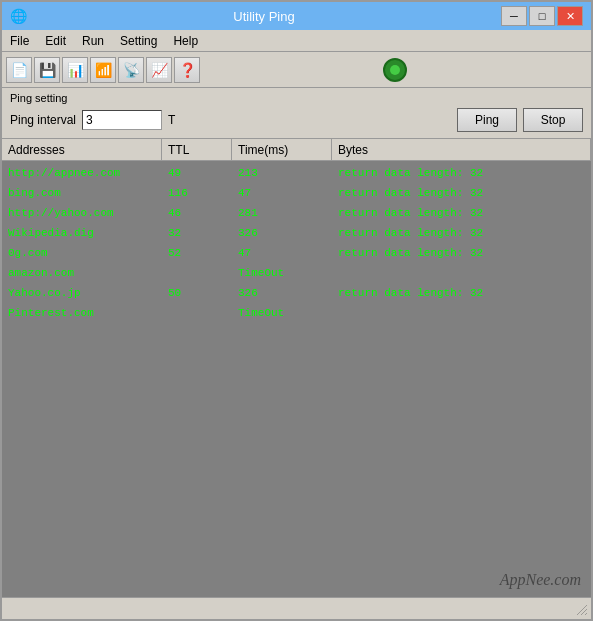 This screenshot has width=593, height=621. What do you see at coordinates (75, 70) in the screenshot?
I see `toolbar-btn-chart1: 📊` at bounding box center [75, 70].